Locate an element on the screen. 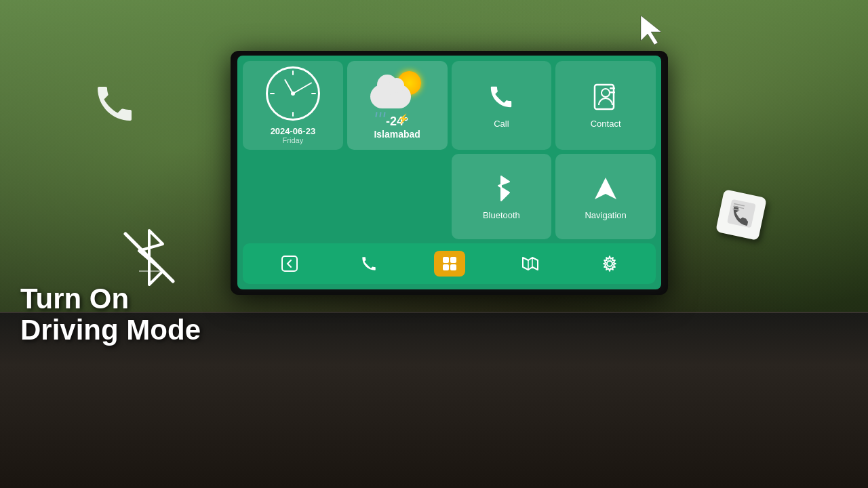 The width and height of the screenshot is (868, 488). navigation-bar is located at coordinates (449, 264).